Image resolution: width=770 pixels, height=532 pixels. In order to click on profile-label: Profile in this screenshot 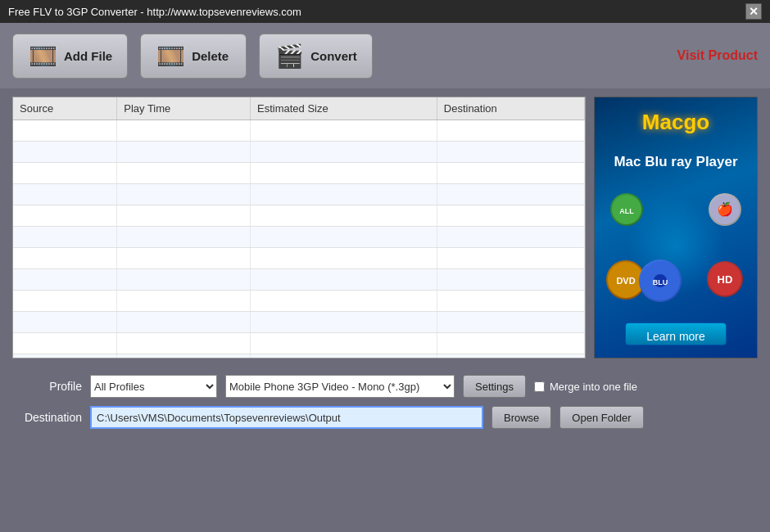, I will do `click(49, 386)`.